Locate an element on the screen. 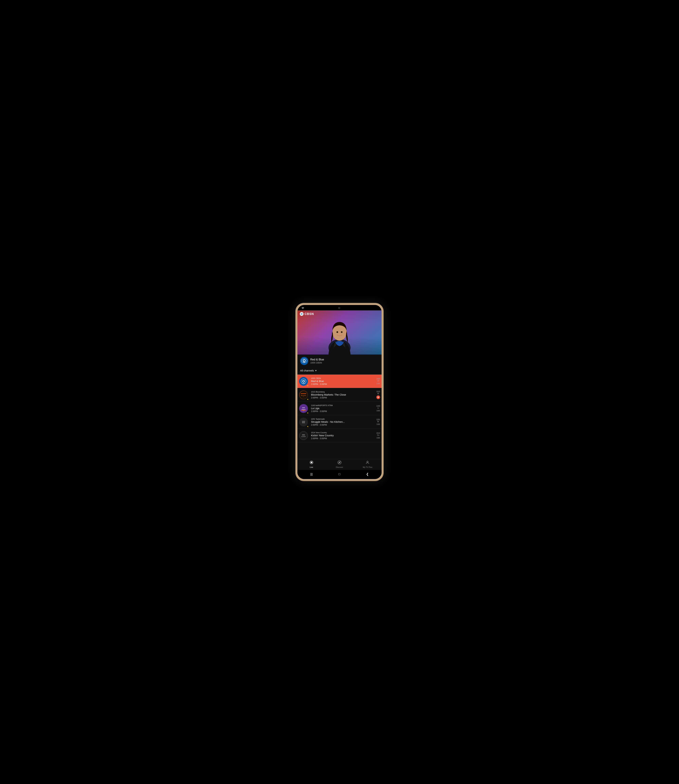 Image resolution: width=679 pixels, height=784 pixels. bloomberg-logo-circle: Bloomberg TV+ is located at coordinates (304, 395).